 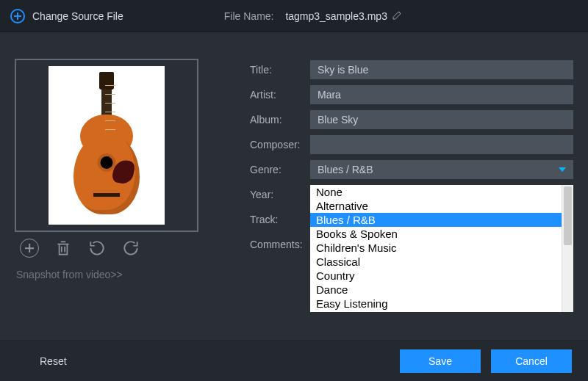 What do you see at coordinates (436, 261) in the screenshot?
I see `genre-option: Classical` at bounding box center [436, 261].